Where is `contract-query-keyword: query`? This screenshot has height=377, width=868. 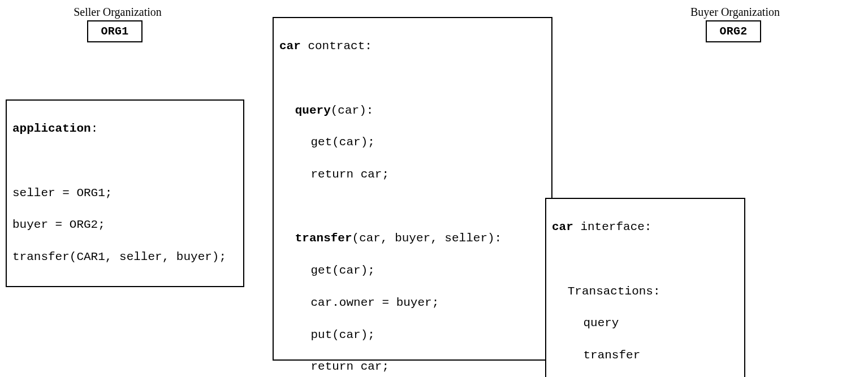
contract-query-keyword: query is located at coordinates (313, 111).